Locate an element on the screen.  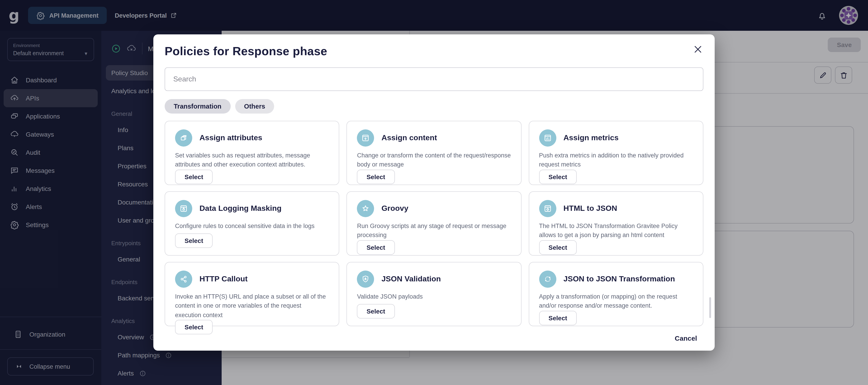
policy-card-html-to-json: HTML to JSONThe HTML to JSON Transformat… is located at coordinates (616, 224).